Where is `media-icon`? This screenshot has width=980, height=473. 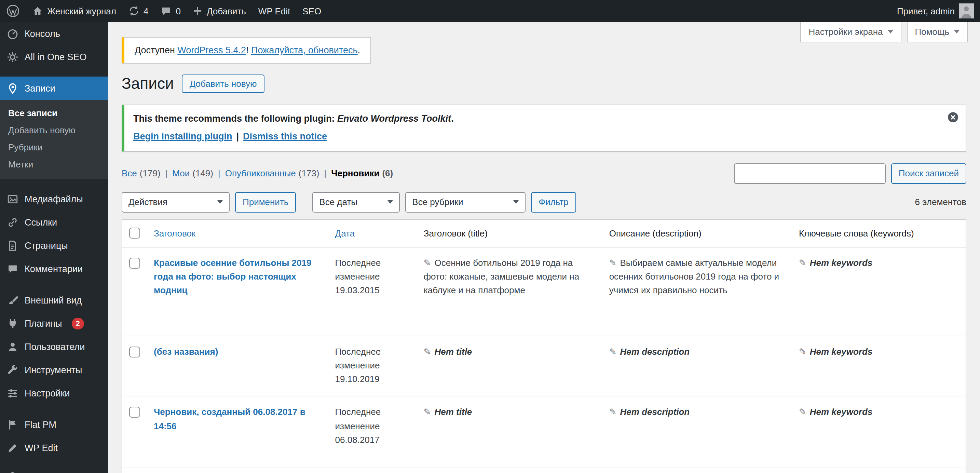
media-icon is located at coordinates (12, 199).